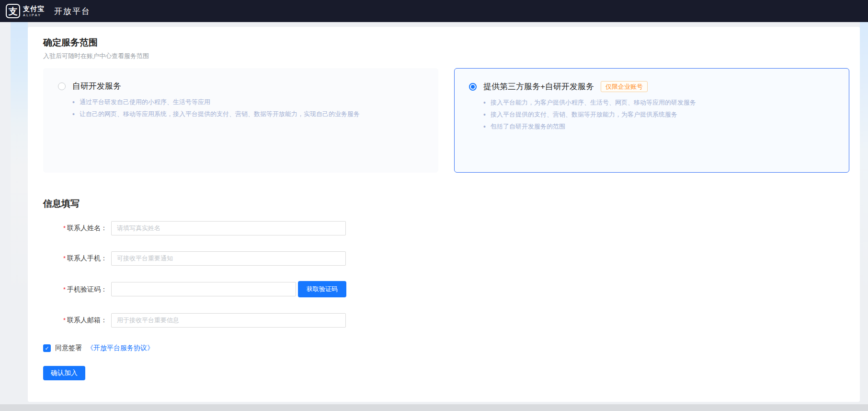 This screenshot has height=411, width=868. What do you see at coordinates (87, 289) in the screenshot?
I see `sms-code-label-text: 手机验证码：` at bounding box center [87, 289].